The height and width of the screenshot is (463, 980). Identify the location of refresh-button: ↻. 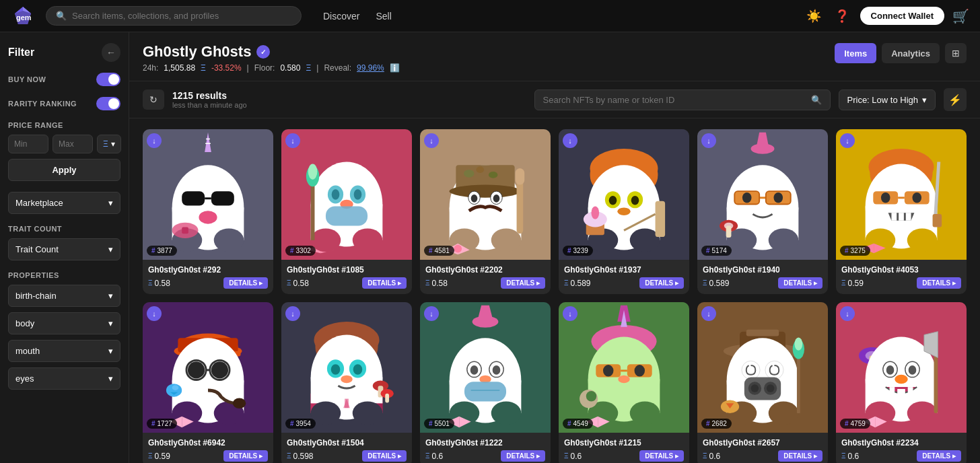
(153, 100).